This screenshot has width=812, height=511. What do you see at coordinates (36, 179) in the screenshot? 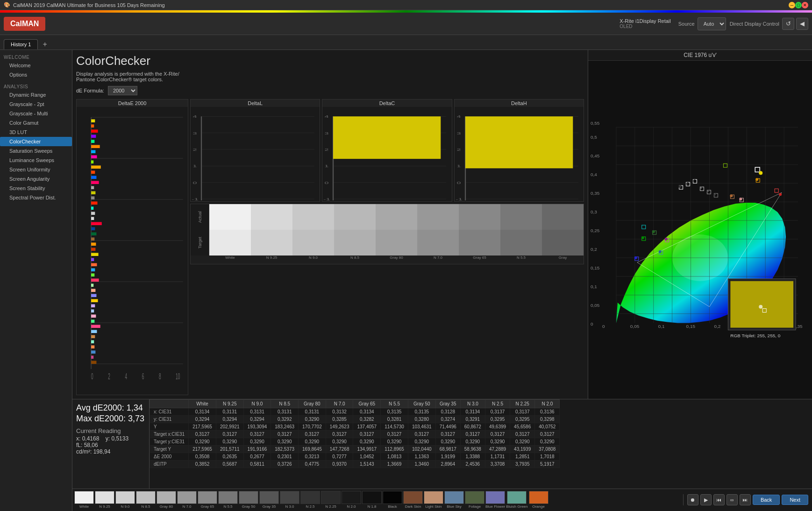
I see `sidebar-item-screen-angularity: Screen Angularity` at bounding box center [36, 179].